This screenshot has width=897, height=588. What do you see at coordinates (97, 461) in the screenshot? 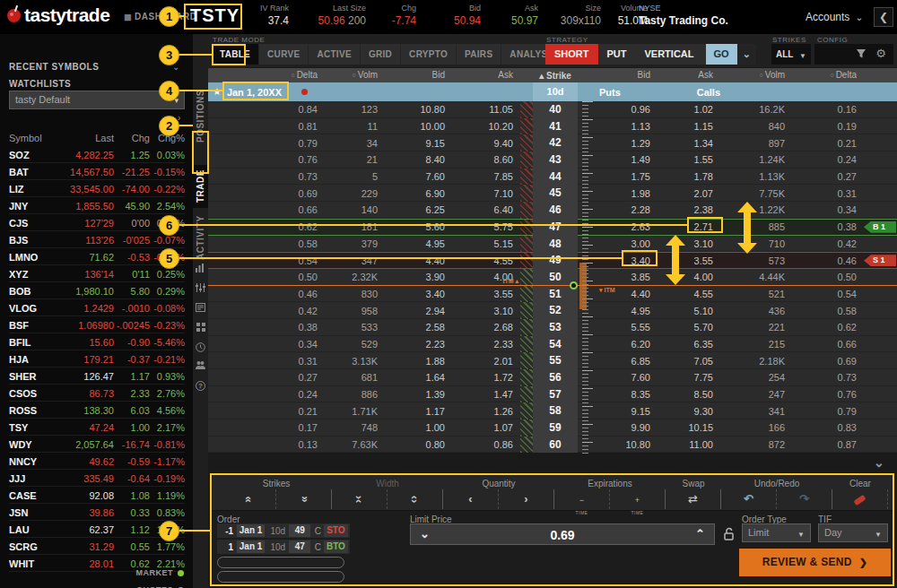
I see `watchlist-row-nncy: NNCY49.62-0.59-1.17%` at bounding box center [97, 461].